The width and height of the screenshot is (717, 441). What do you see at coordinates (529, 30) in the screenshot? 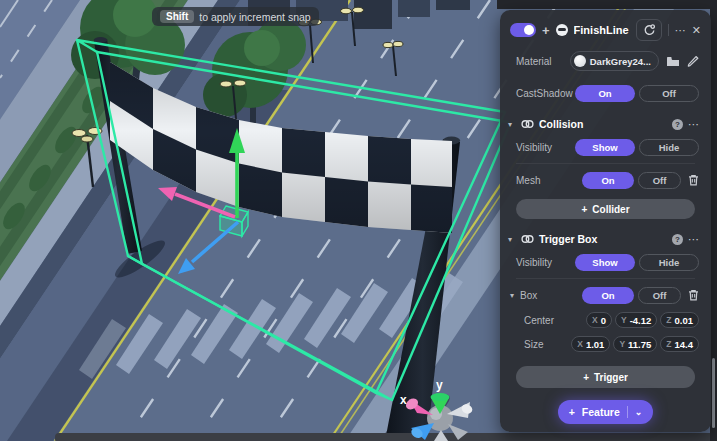
I see `toggle-knob` at bounding box center [529, 30].